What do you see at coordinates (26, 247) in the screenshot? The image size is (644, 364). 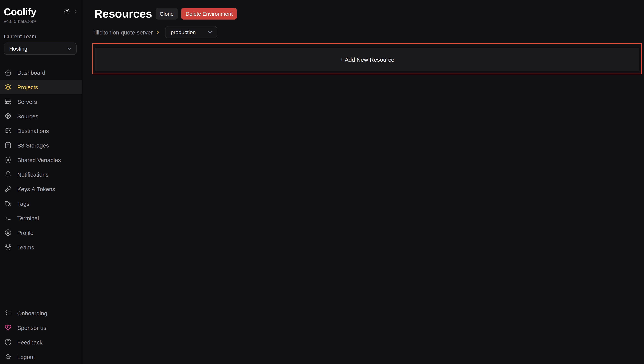 I see `sidebar-item-label: Teams` at bounding box center [26, 247].